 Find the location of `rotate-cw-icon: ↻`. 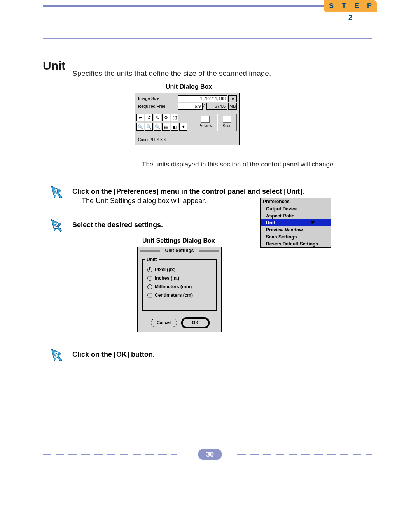

rotate-cw-icon: ↻ is located at coordinates (158, 117).